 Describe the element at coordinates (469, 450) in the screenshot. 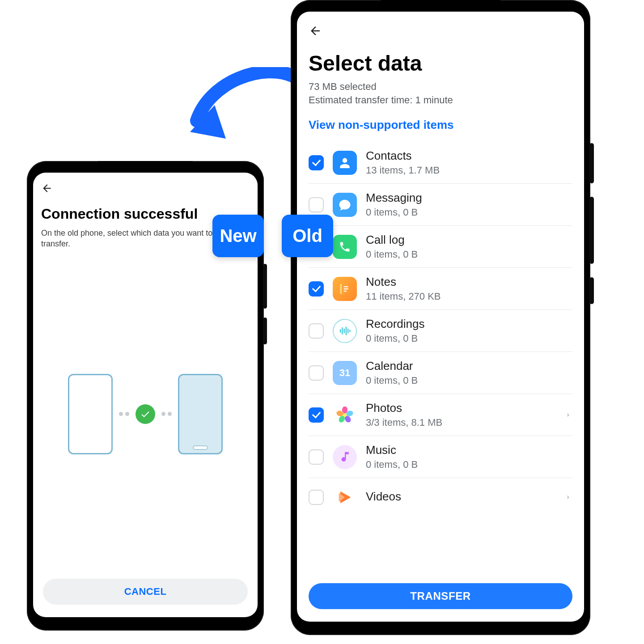

I see `item-name: Music` at that location.